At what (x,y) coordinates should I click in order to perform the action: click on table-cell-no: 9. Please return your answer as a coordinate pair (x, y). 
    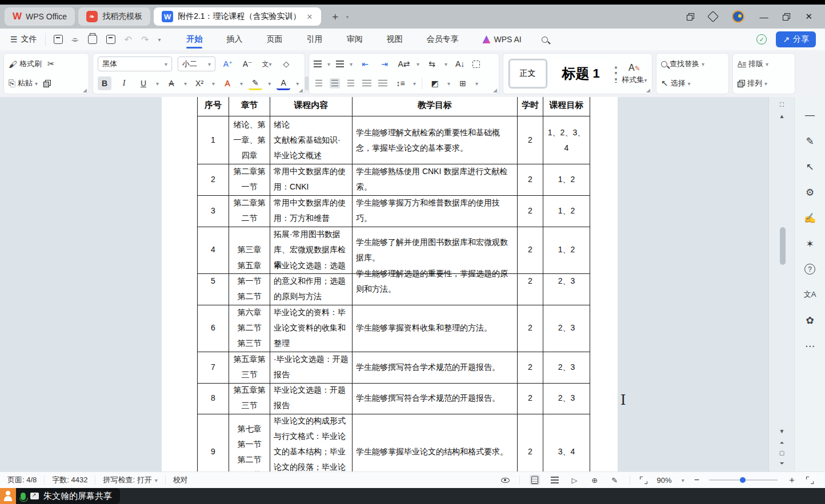
    Looking at the image, I should click on (214, 442).